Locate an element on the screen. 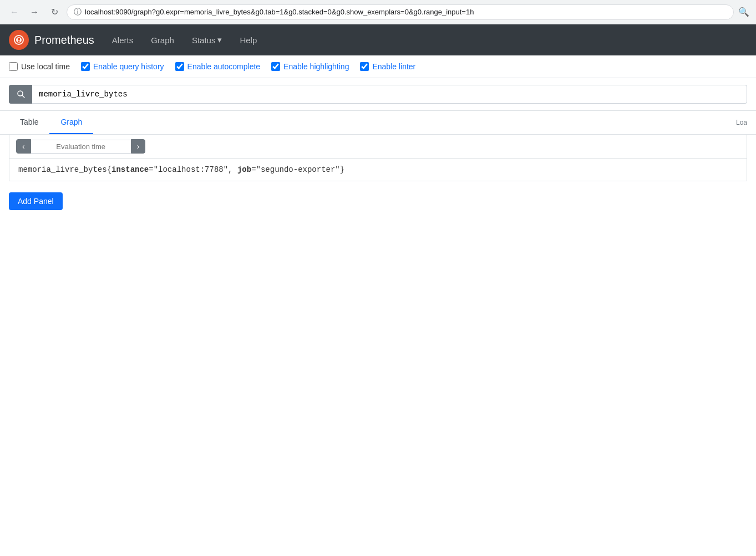 This screenshot has height=556, width=756. enable-autocomplete-checkbox is located at coordinates (180, 67).